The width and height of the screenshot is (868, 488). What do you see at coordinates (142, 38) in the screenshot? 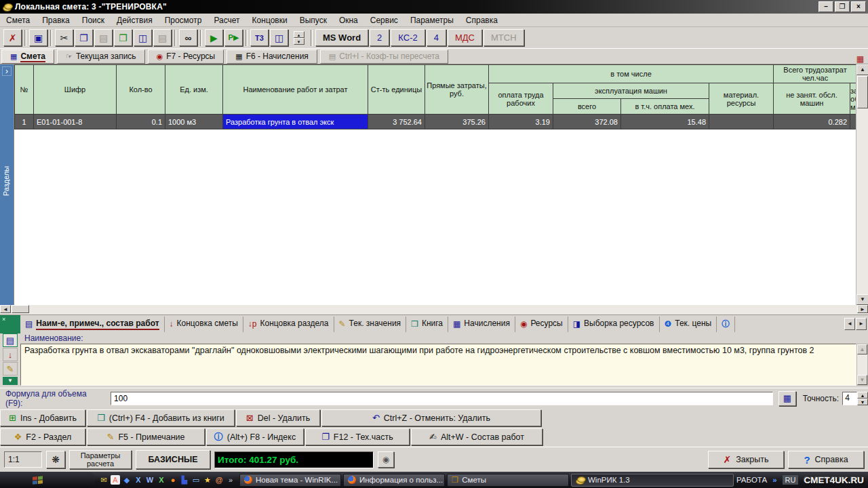
I see `paste-find-icon: ◫` at bounding box center [142, 38].